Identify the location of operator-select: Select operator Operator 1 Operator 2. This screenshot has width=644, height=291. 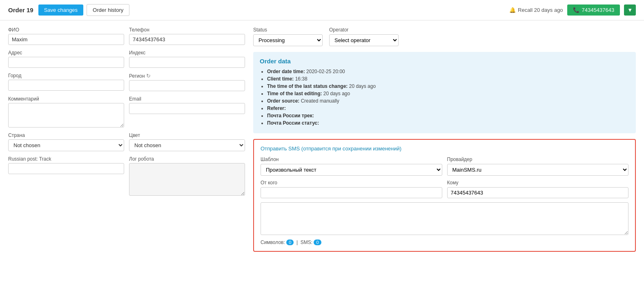
(364, 40).